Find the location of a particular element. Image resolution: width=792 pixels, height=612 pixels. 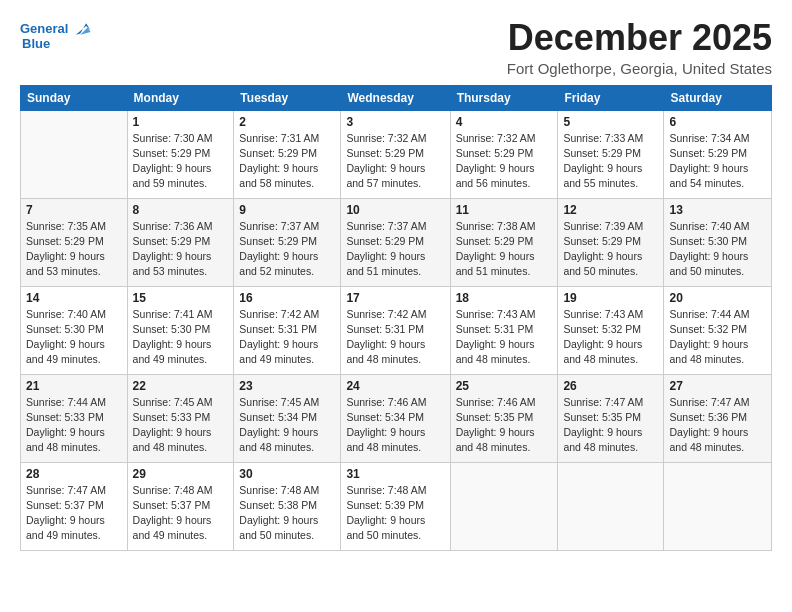

day-number: 20 is located at coordinates (718, 298).